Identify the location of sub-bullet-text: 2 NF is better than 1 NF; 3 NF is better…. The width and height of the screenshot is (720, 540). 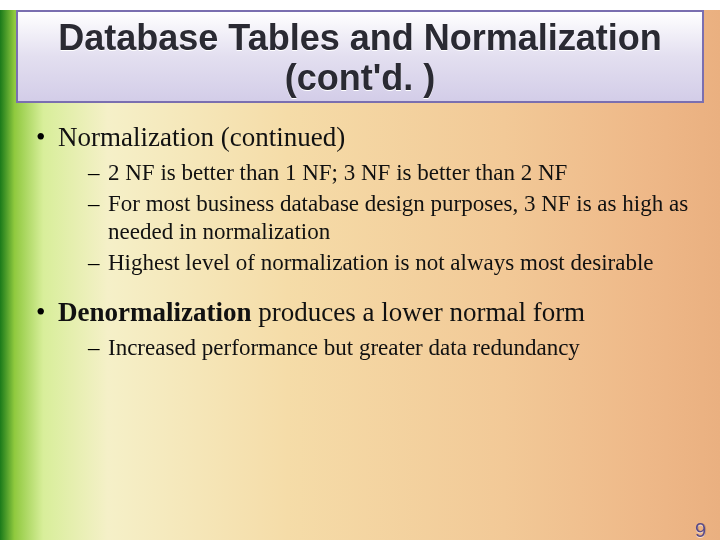
(338, 172).